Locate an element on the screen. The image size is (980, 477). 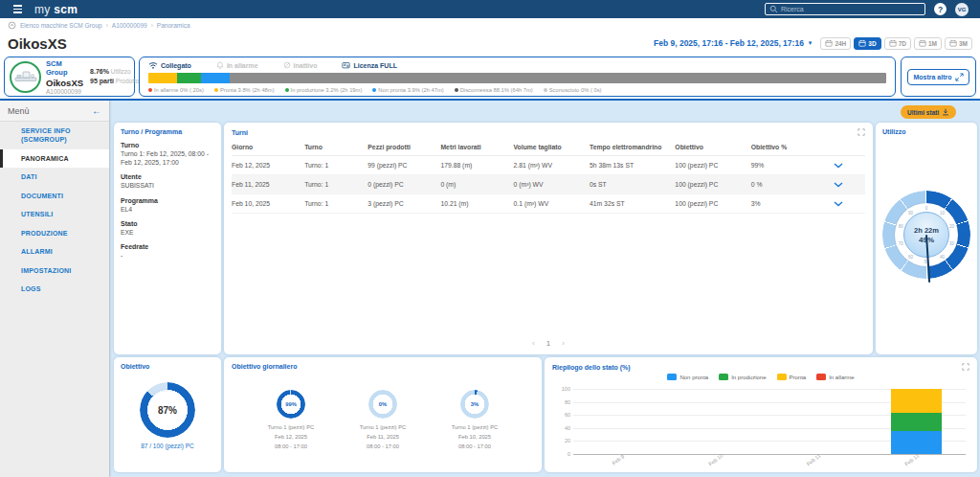
status-badge-collegato: Collegato is located at coordinates (170, 65).